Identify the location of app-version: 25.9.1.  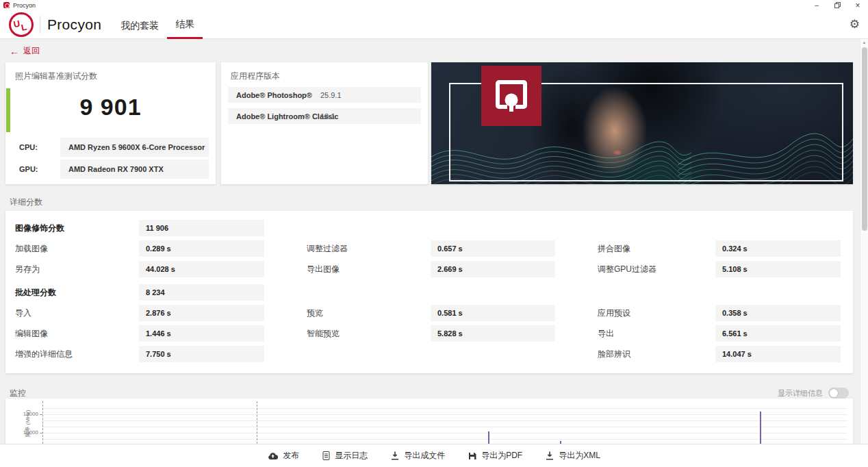
(331, 95).